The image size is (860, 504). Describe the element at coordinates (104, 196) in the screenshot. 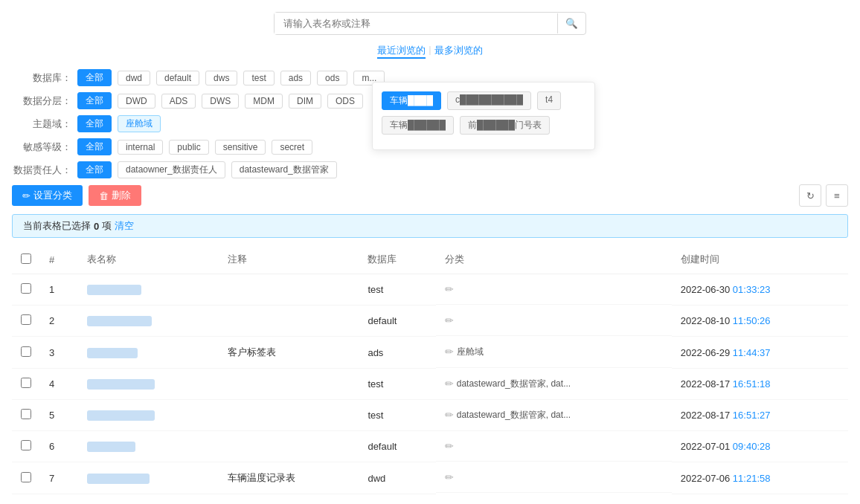

I see `delete-icon: 🗑` at that location.